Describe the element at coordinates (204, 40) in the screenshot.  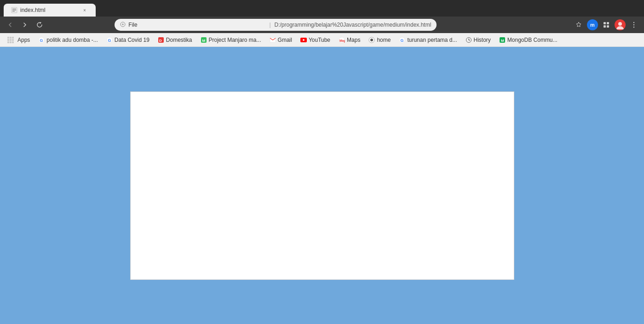
I see `manjaro-favicon: M` at that location.